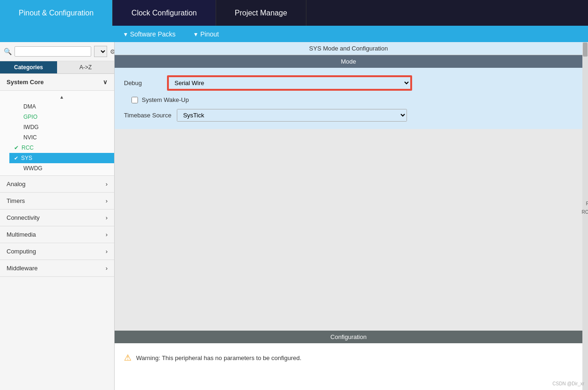 This screenshot has width=588, height=390. Describe the element at coordinates (57, 67) in the screenshot. I see `sidebar-tabs: Categories A->Z` at that location.